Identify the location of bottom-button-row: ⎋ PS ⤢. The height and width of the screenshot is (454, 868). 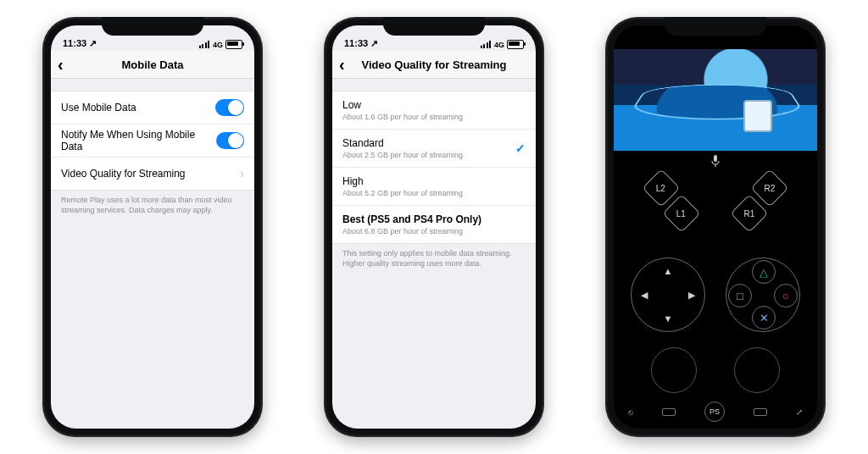
(715, 412).